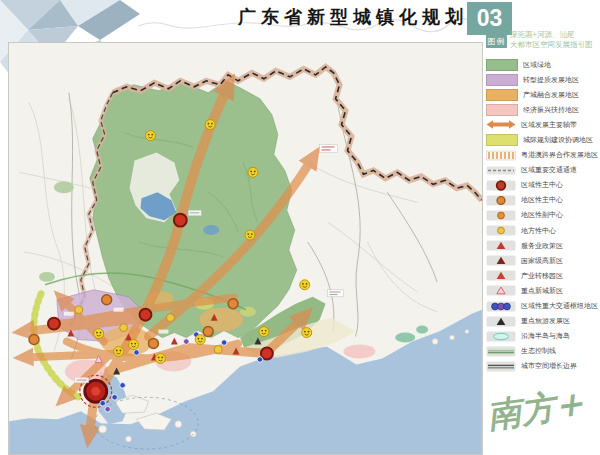 The height and width of the screenshot is (455, 600). What do you see at coordinates (501, 216) in the screenshot?
I see `district-subcenter-icon` at bounding box center [501, 216].